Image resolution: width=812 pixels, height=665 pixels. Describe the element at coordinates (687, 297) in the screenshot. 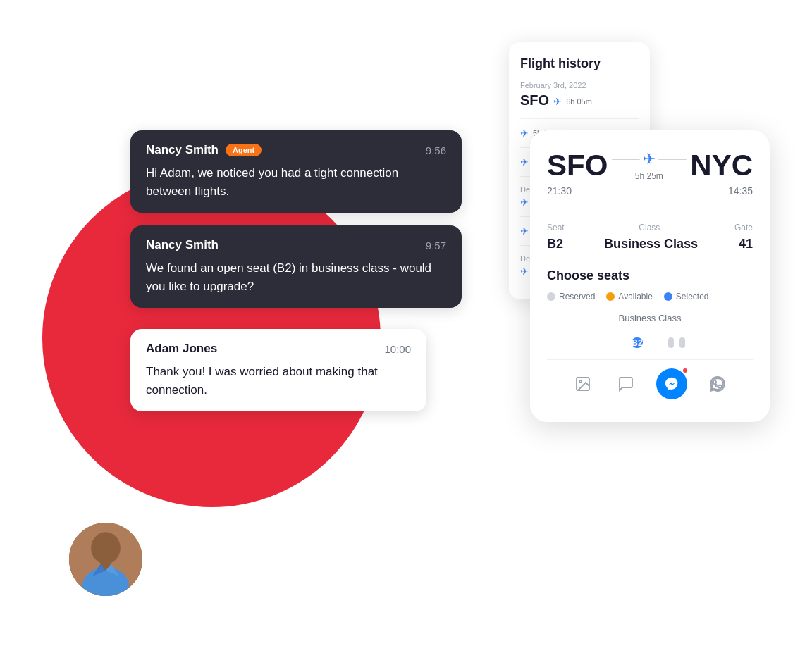

I see `legend-selected: Selected` at that location.